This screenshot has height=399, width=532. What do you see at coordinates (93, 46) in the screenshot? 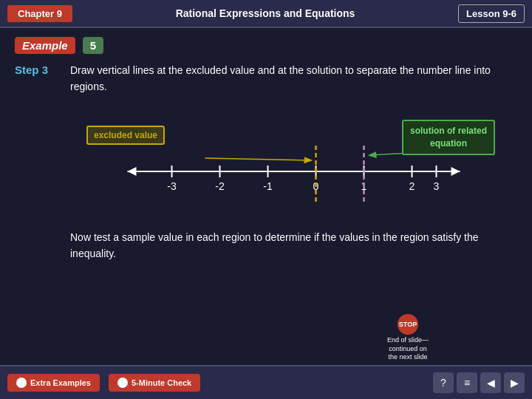
I see `example-number: 5` at bounding box center [93, 46].